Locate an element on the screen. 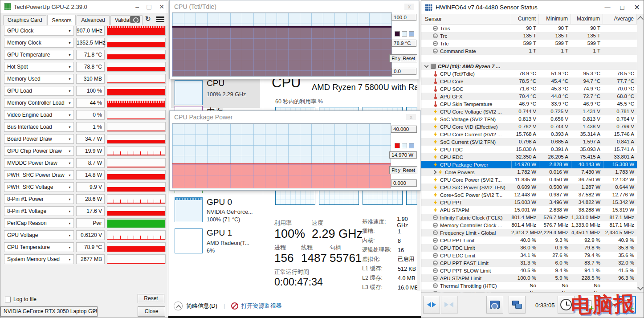  scroll-up-icon is located at coordinates (640, 19).